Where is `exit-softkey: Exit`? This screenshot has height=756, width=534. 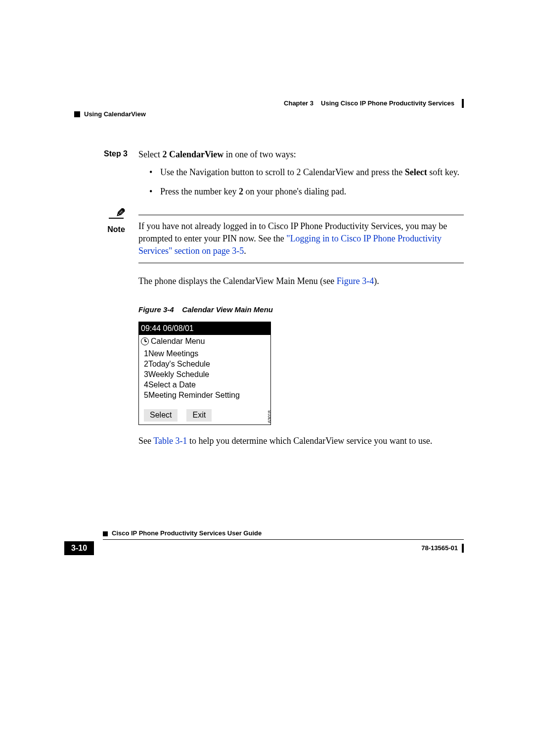 exit-softkey: Exit is located at coordinates (199, 415).